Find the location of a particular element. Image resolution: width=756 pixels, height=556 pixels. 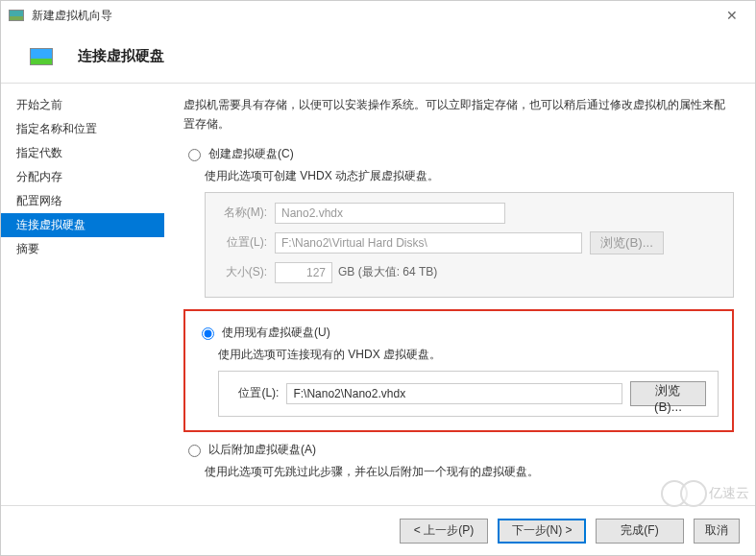

option-create-label: 创建虚拟硬盘(C) is located at coordinates (252, 154).